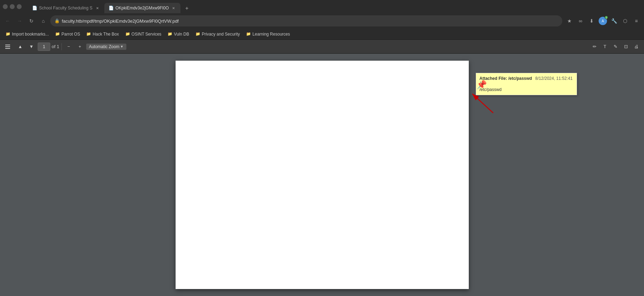 Image resolution: width=644 pixels, height=296 pixels. I want to click on browser-tab-2: 📄 OKpkiEmdv3e2jGMxw9Fl0O ✕, so click(142, 8).